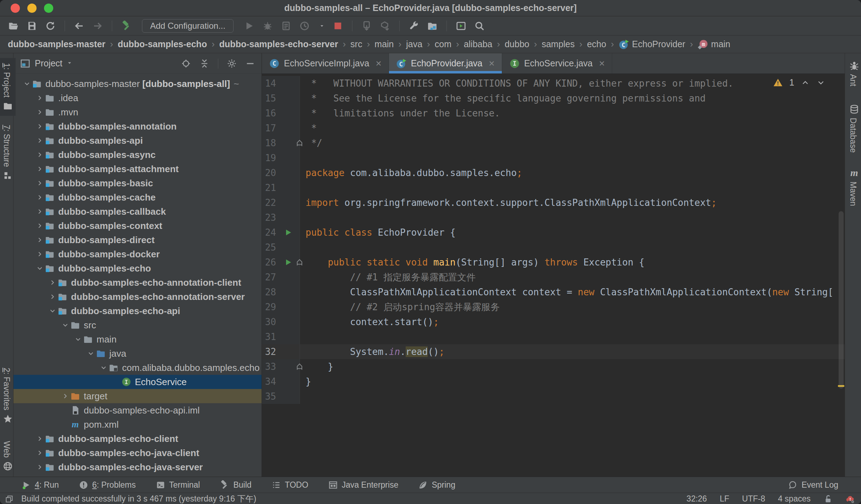 The image size is (861, 504). What do you see at coordinates (138, 141) in the screenshot?
I see `tree-item-dubbo-samples-api: dubbo-samples-api` at bounding box center [138, 141].